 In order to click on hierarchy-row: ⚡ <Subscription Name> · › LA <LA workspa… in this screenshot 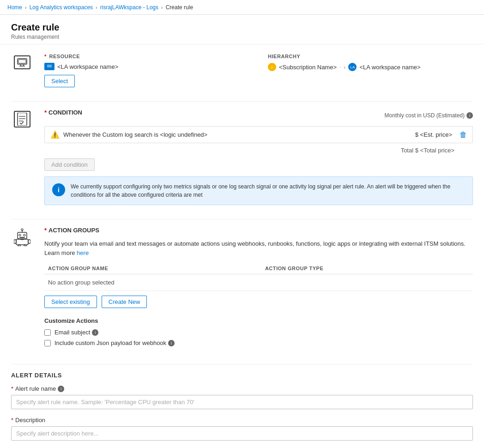, I will do `click(370, 67)`.